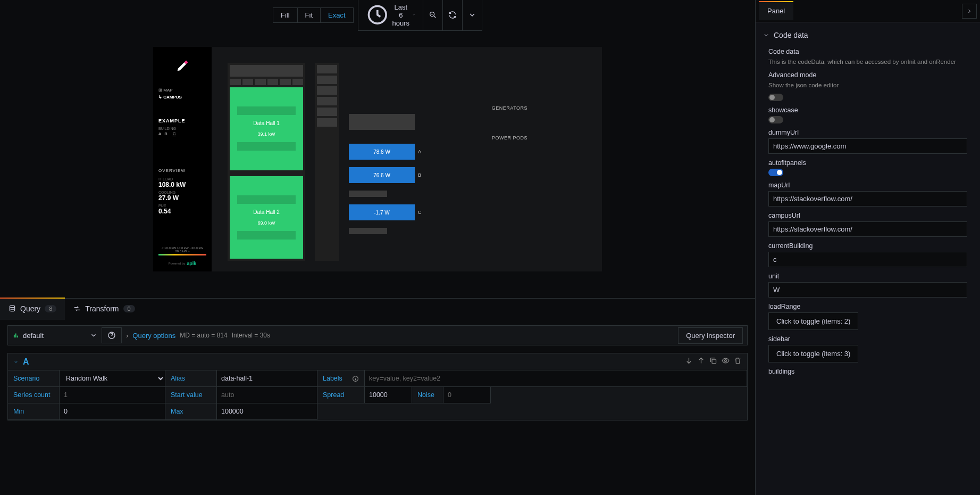  What do you see at coordinates (868, 85) in the screenshot?
I see `advanced-mode-desc: Show the json code editor` at bounding box center [868, 85].